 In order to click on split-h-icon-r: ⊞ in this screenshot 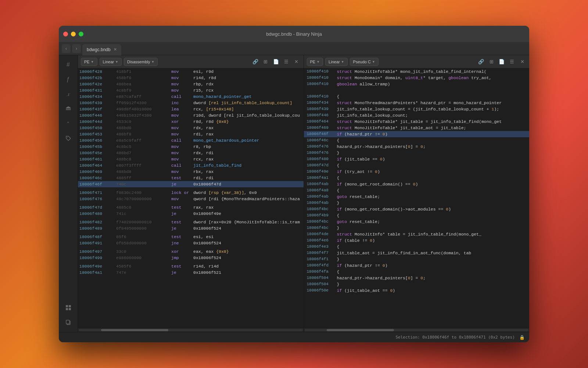, I will do `click(491, 62)`.